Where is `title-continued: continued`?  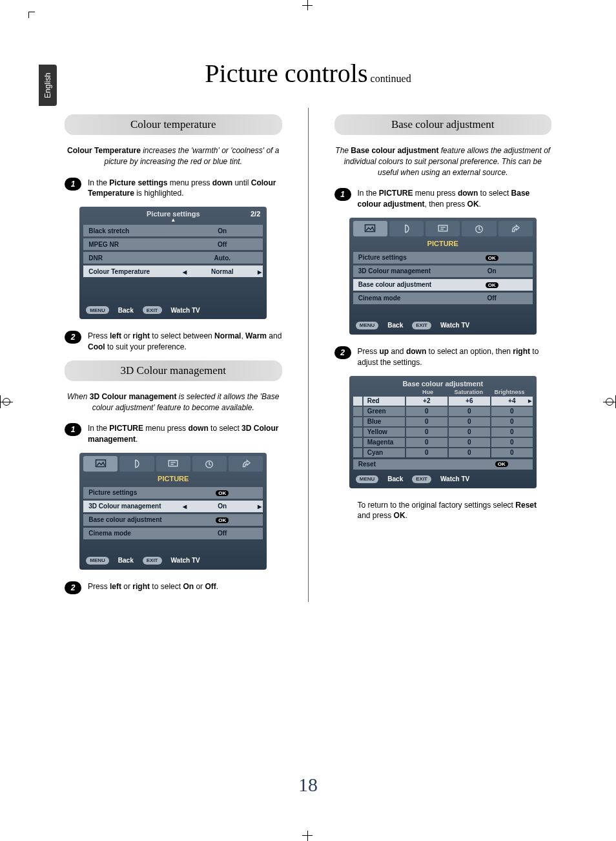 title-continued: continued is located at coordinates (391, 79).